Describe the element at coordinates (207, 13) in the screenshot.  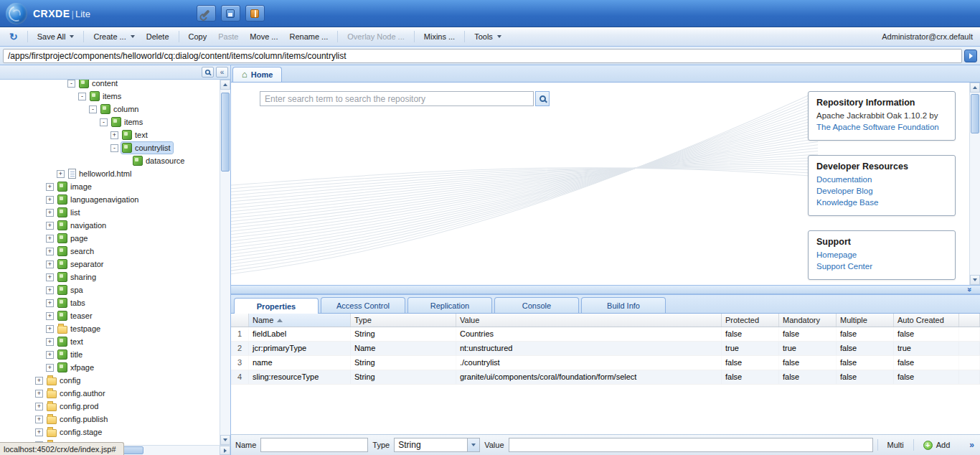
I see `wrench-tool-button` at that location.